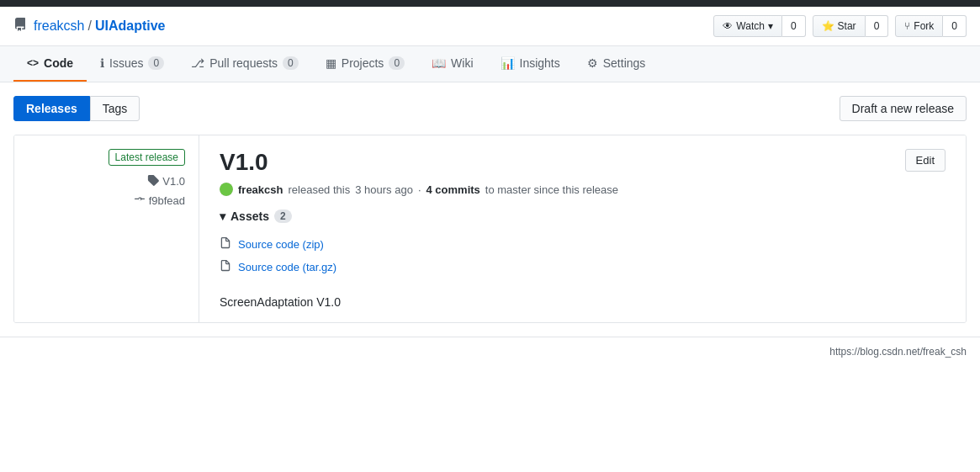  What do you see at coordinates (106, 200) in the screenshot?
I see `sidebar-commit-row: f9bfead` at bounding box center [106, 200].